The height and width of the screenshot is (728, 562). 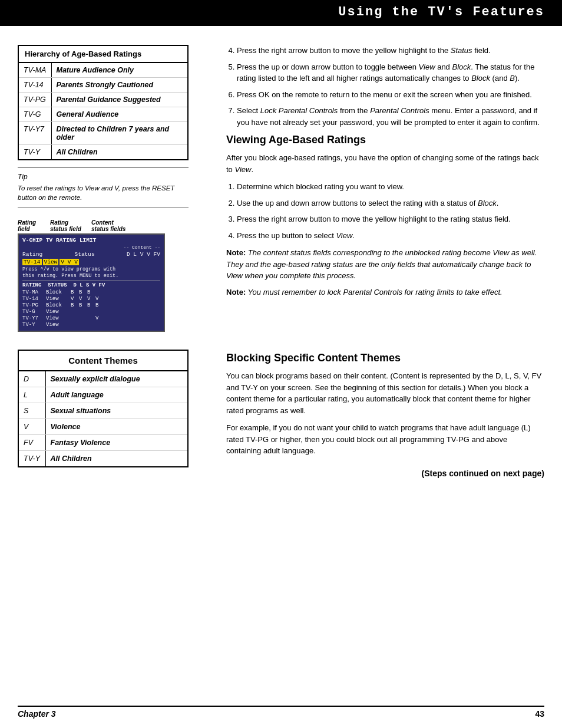 What do you see at coordinates (103, 114) in the screenshot?
I see `table-row: TV-G General Audience` at bounding box center [103, 114].